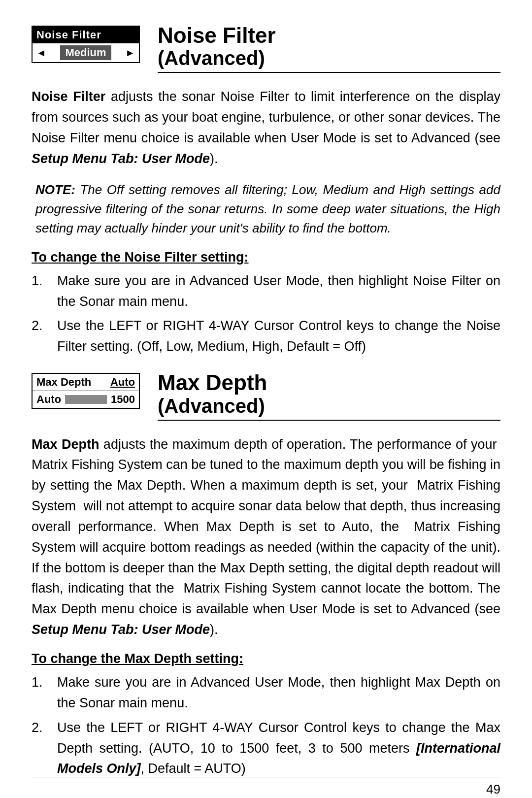  Describe the element at coordinates (329, 406) in the screenshot. I see `max-depth-title-sub: (Advanced)` at that location.